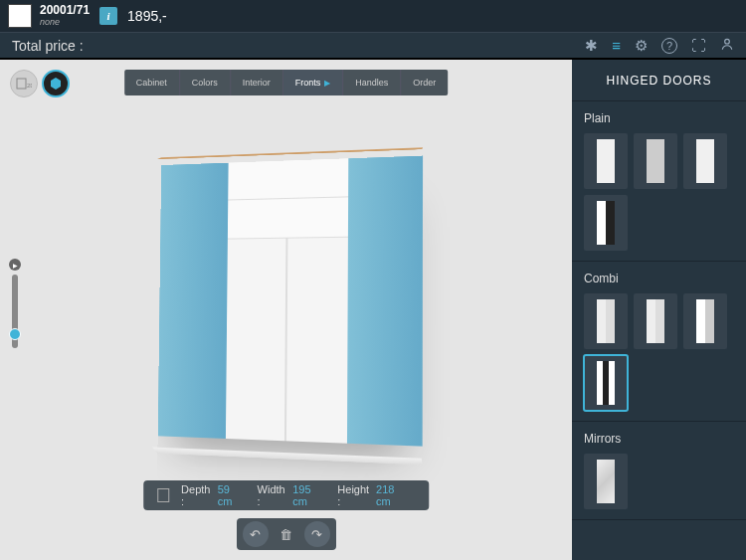 This screenshot has height=560, width=746. Describe the element at coordinates (152, 83) in the screenshot. I see `tab-cabinet: Cabinet` at that location.